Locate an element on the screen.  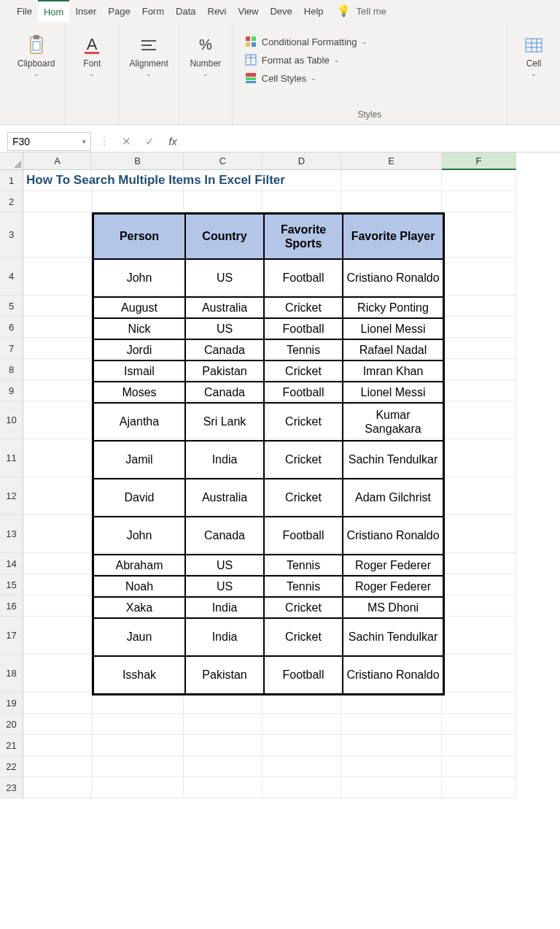
select-all-corner is located at coordinates (12, 161).